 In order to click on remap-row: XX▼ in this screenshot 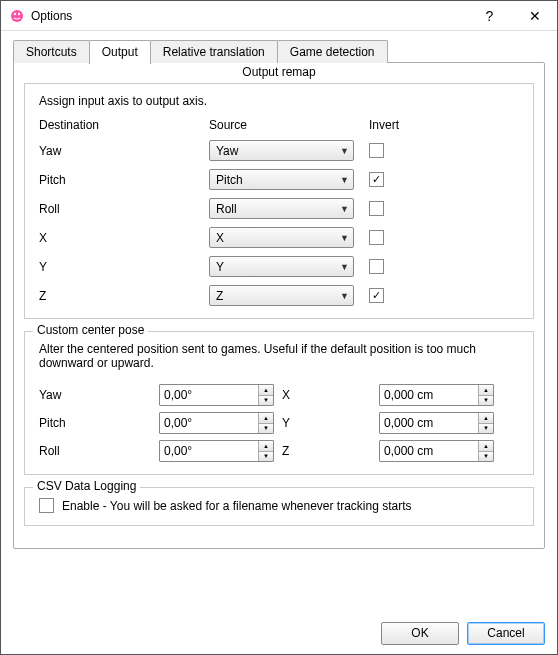, I will do `click(279, 238)`.